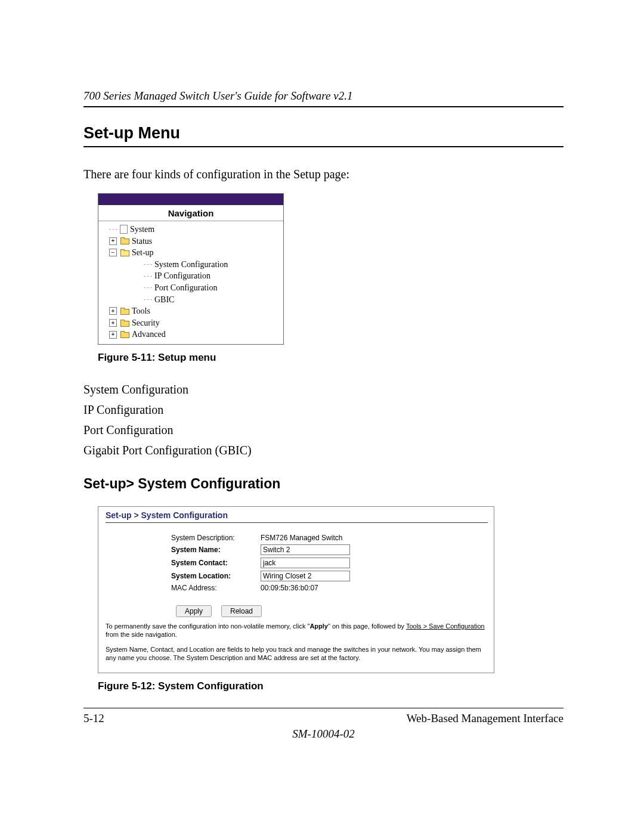  I want to click on sysconf-fields-note: System Name, Contact, and Location are f…, so click(297, 654).